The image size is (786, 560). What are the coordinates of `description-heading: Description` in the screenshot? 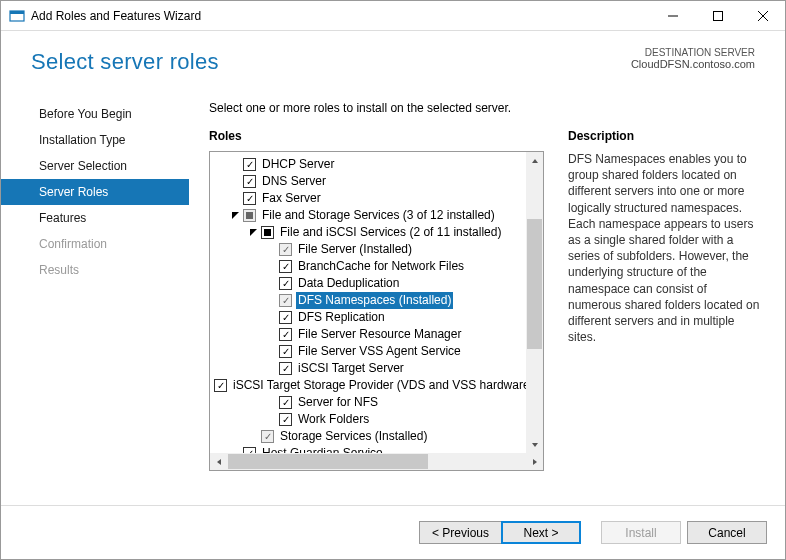 It's located at (664, 136).